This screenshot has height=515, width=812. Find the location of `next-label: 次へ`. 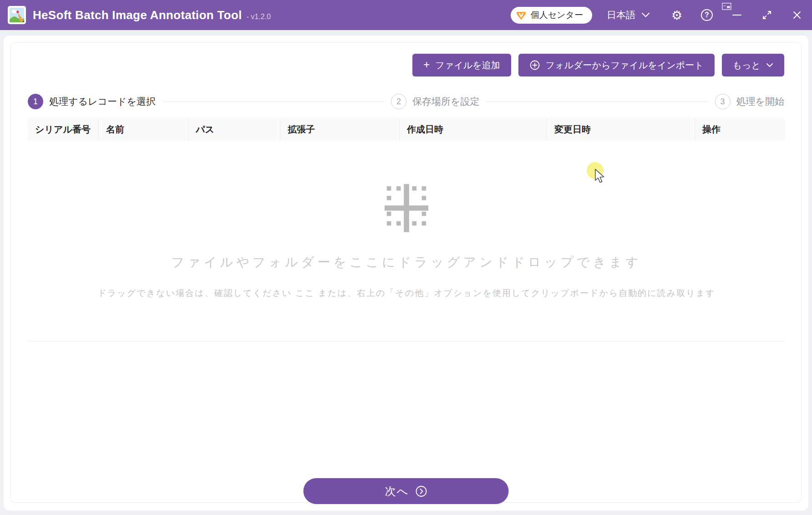

next-label: 次へ is located at coordinates (397, 491).